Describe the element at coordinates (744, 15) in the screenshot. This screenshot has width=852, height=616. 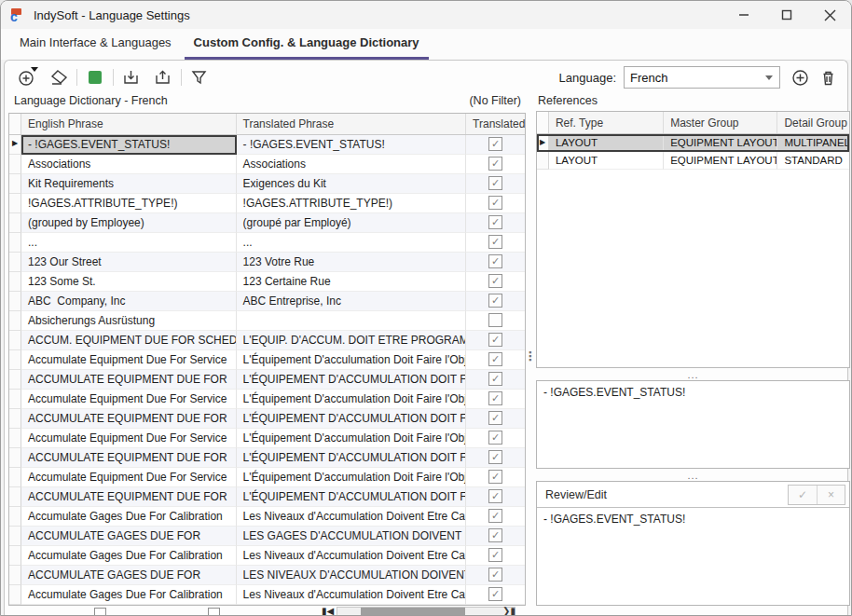
I see `minimize-button` at that location.